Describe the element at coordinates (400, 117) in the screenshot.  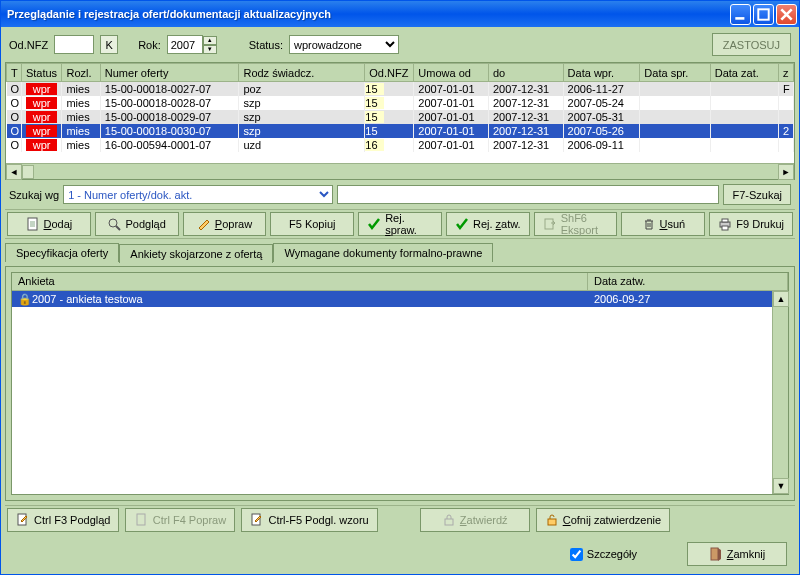
I see `table-row: Owprmies15-00-00018-0029-07szp152007-01-…` at that location.